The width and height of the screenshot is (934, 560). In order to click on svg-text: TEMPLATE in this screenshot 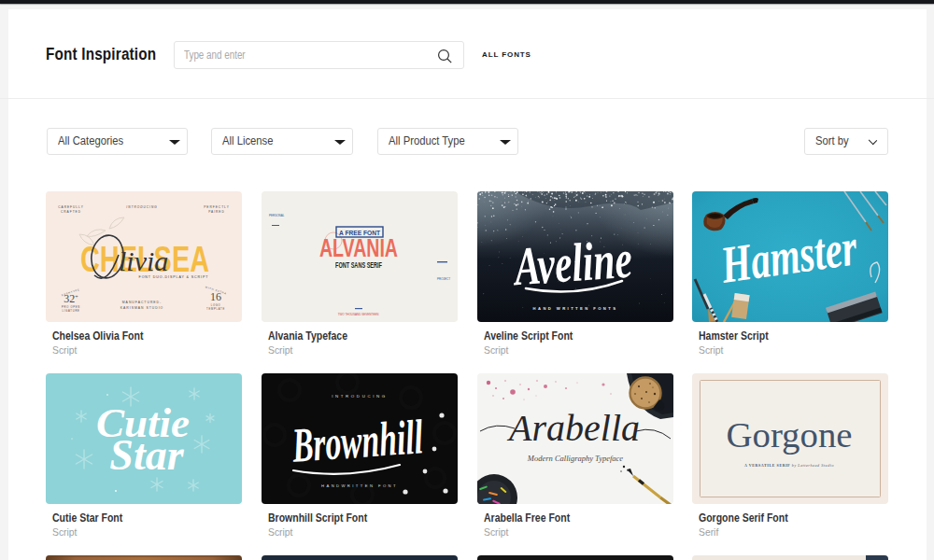, I will do `click(216, 309)`.